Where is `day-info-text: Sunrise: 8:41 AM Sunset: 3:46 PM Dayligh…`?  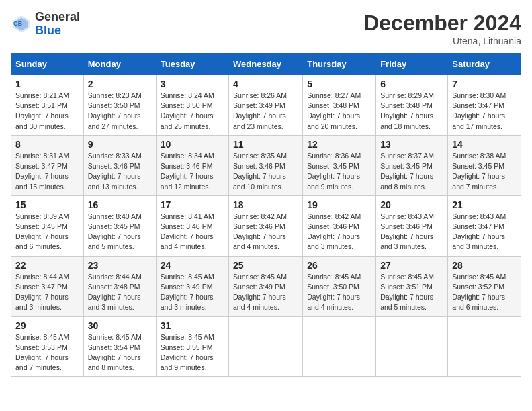
day-info-text: Sunrise: 8:41 AM Sunset: 3:46 PM Dayligh… is located at coordinates (192, 232).